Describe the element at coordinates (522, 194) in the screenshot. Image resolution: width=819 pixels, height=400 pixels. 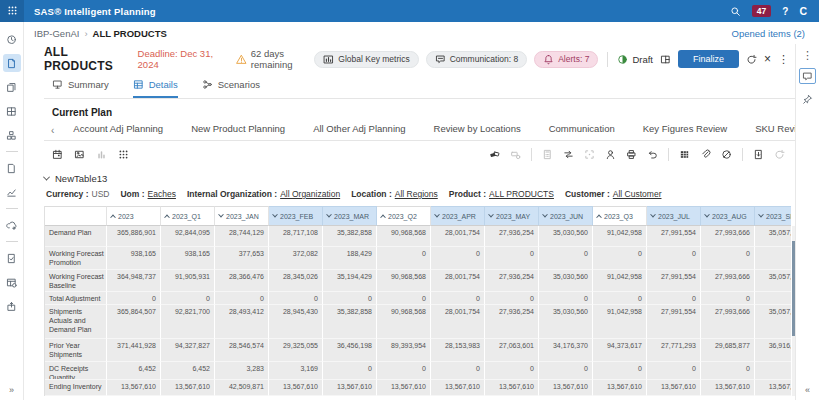
I see `filter-value: ALL PRODUCTS` at that location.